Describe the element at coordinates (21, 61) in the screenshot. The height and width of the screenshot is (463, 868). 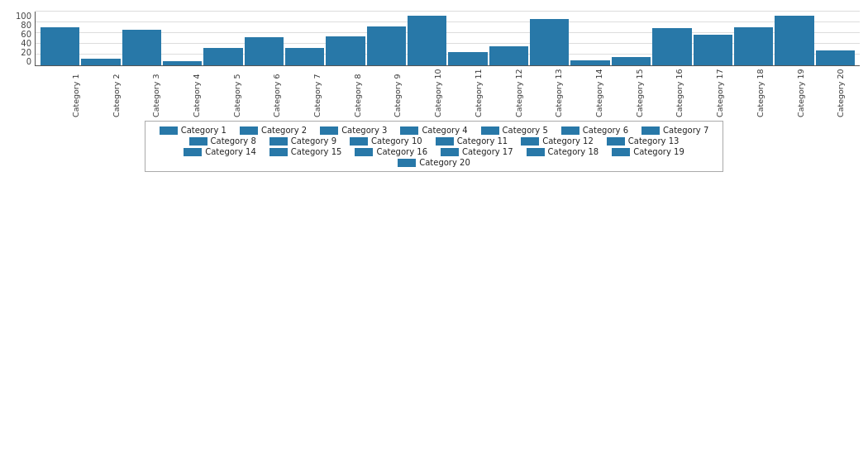
I see `y-tick-label: 0` at that location.